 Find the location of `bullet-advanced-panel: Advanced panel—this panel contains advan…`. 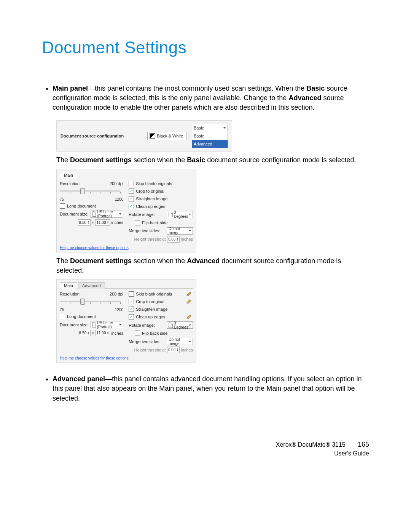

bullet-advanced-panel: Advanced panel—this panel contains advan… is located at coordinates (211, 389).